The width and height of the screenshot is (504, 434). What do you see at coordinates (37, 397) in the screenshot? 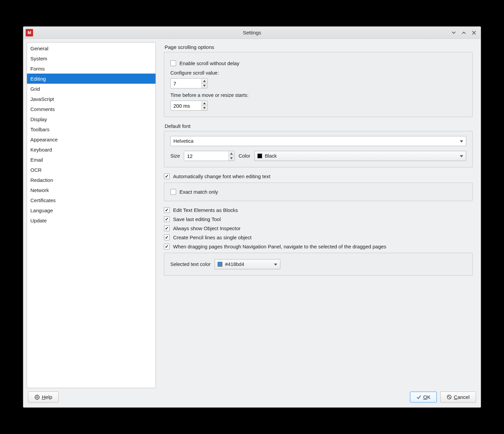
I see `help-icon` at bounding box center [37, 397].